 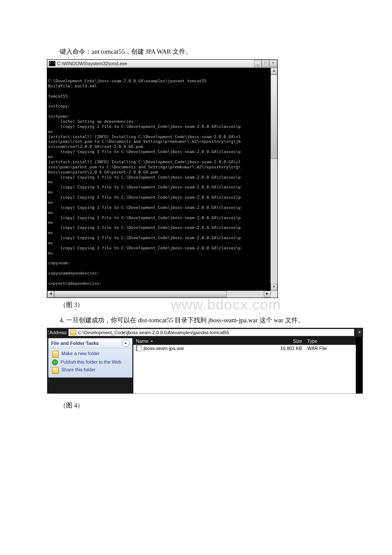 I want to click on figure-4-caption: （图 4）, so click(x=196, y=406).